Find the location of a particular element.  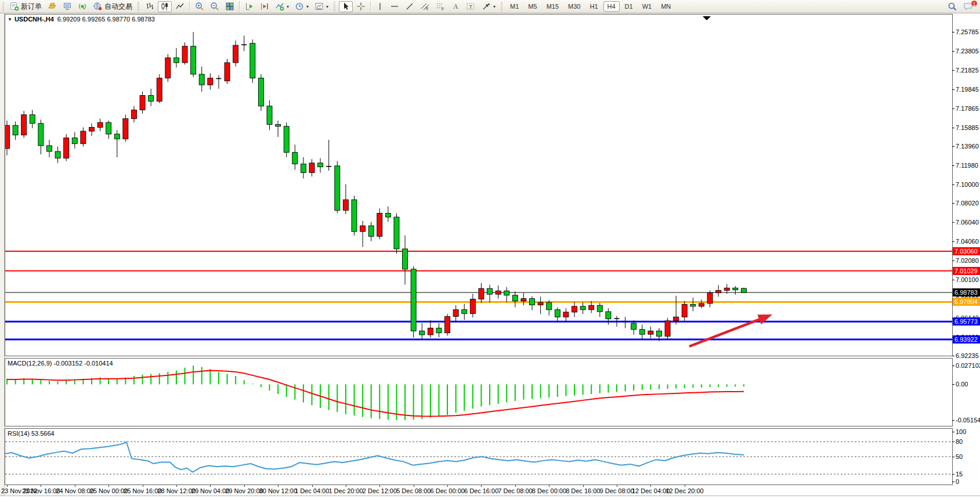

one-click-trading-toggle: ▼ is located at coordinates (10, 20).